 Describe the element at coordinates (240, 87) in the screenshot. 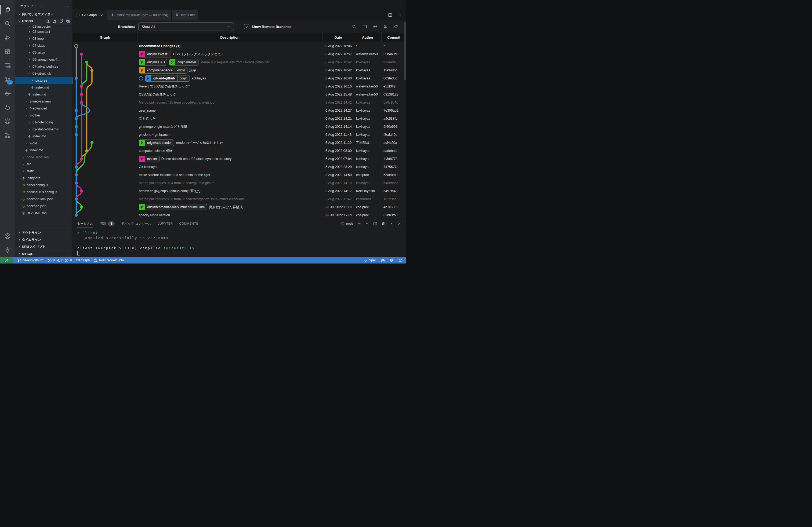

I see `commit-row: Revert "CSSの節の画像チェック"6 Aug 2022 16:10wat…` at that location.